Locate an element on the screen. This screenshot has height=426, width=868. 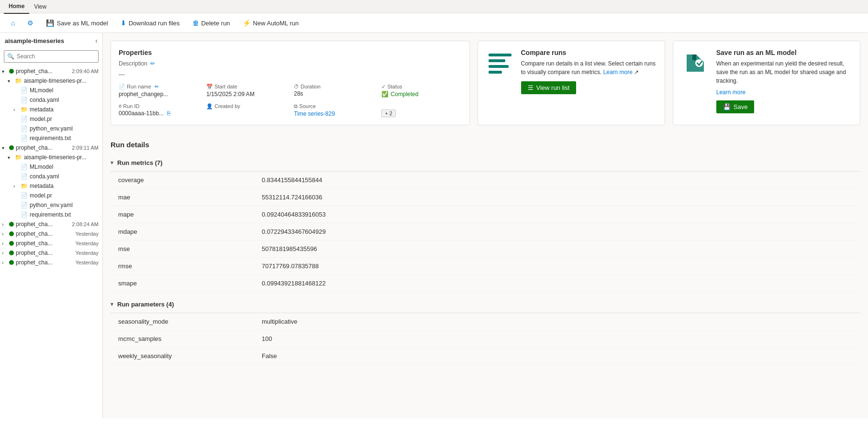
tree-file-mlmodel-2: 📄 MLmodel is located at coordinates (51, 167).